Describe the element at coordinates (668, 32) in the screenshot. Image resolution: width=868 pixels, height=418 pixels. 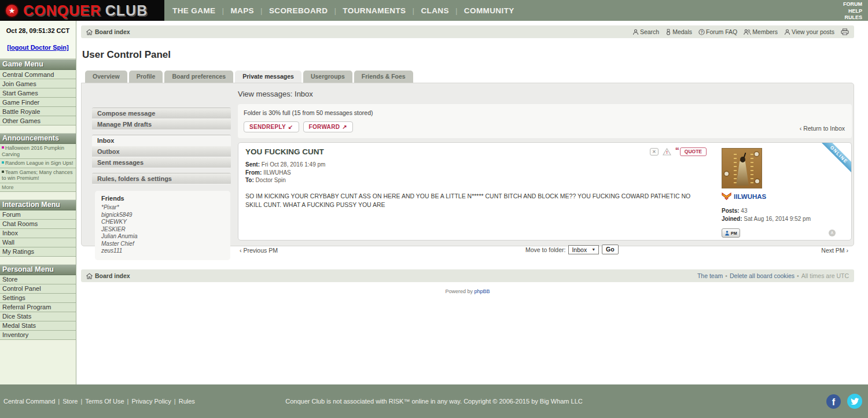
I see `medal-icon` at that location.